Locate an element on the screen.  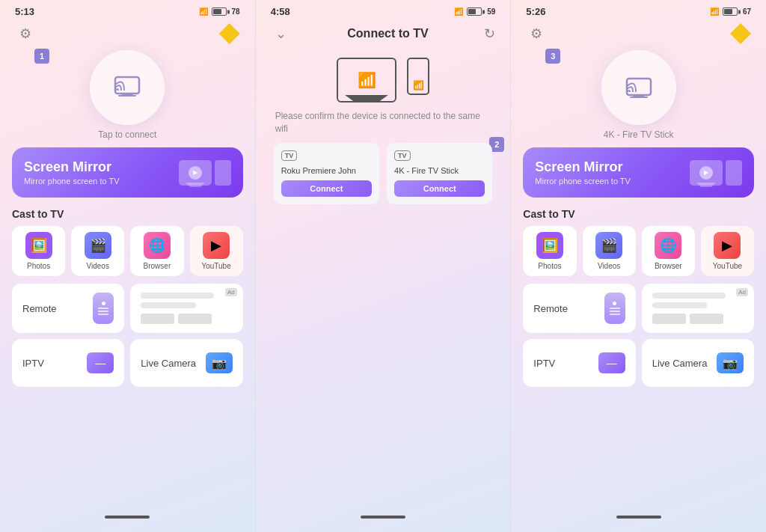
cast-item-videos: 🎬 Videos is located at coordinates (97, 251).